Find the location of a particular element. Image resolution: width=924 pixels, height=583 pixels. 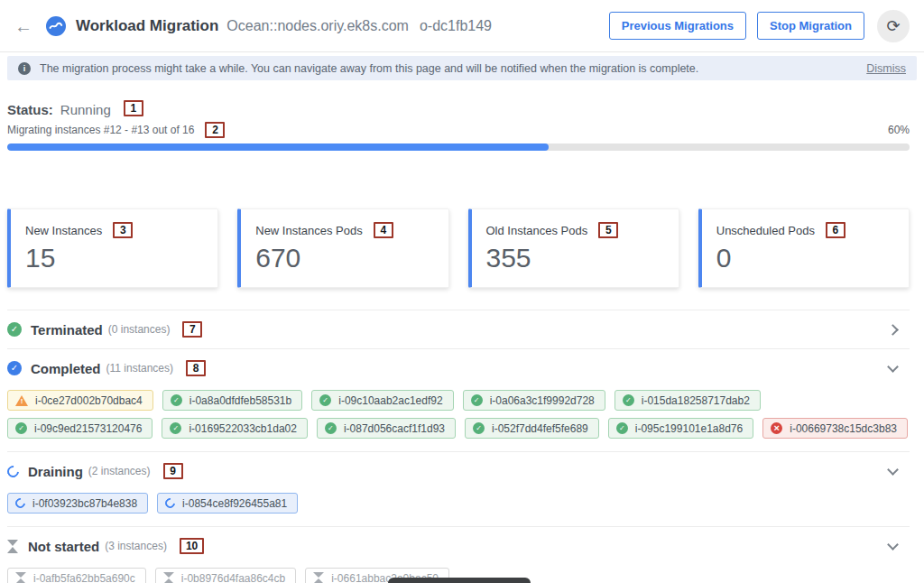

section-count: (2 instances) is located at coordinates (119, 471).